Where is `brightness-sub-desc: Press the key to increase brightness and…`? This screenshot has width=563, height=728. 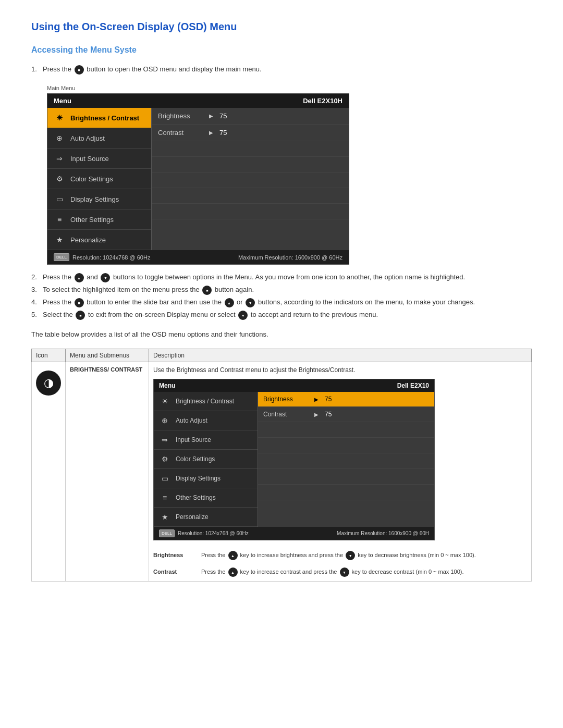
brightness-sub-desc: Press the key to increase brightness and… is located at coordinates (339, 556).